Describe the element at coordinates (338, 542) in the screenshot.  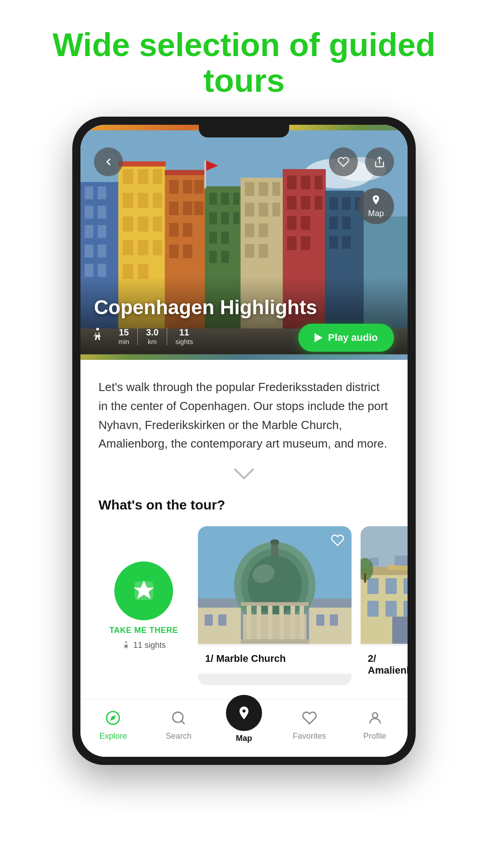
I see `stop-1-favorite-button` at that location.